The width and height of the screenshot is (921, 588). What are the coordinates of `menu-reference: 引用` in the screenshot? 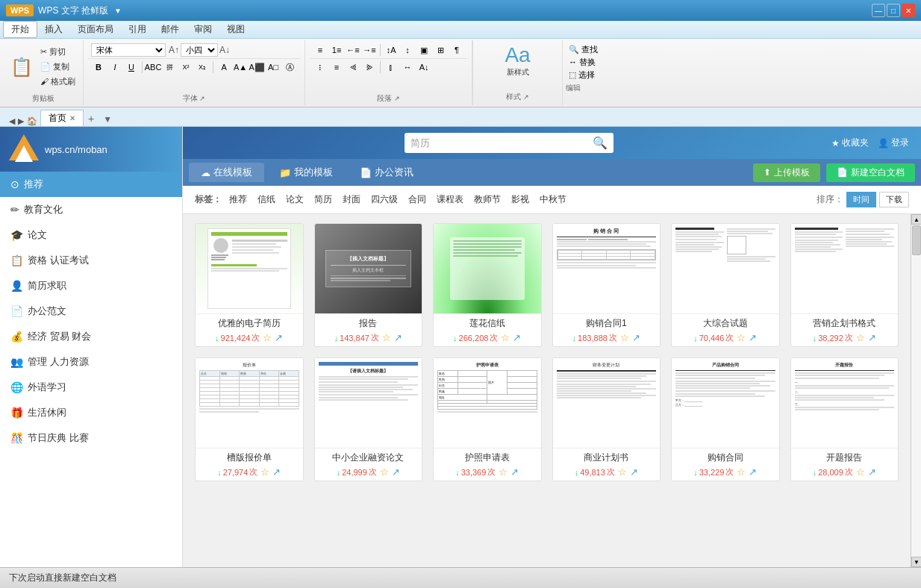 It's located at (137, 30).